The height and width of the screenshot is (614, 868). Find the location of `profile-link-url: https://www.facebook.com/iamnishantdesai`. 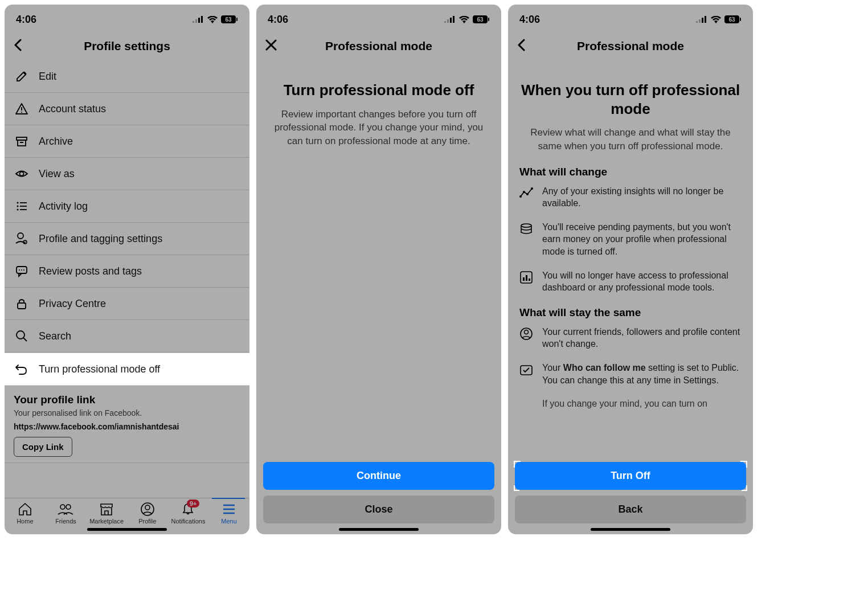

profile-link-url: https://www.facebook.com/iamnishantdesai is located at coordinates (127, 427).